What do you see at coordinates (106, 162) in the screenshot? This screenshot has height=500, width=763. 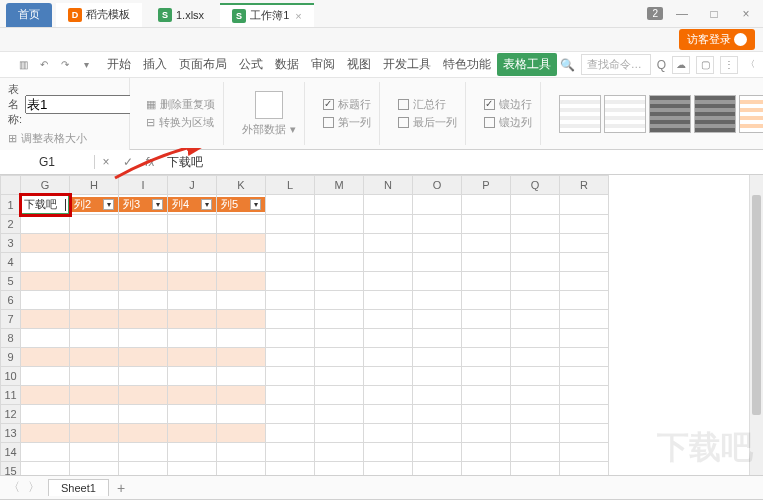 I see `cancel-icon: ×` at bounding box center [106, 162].